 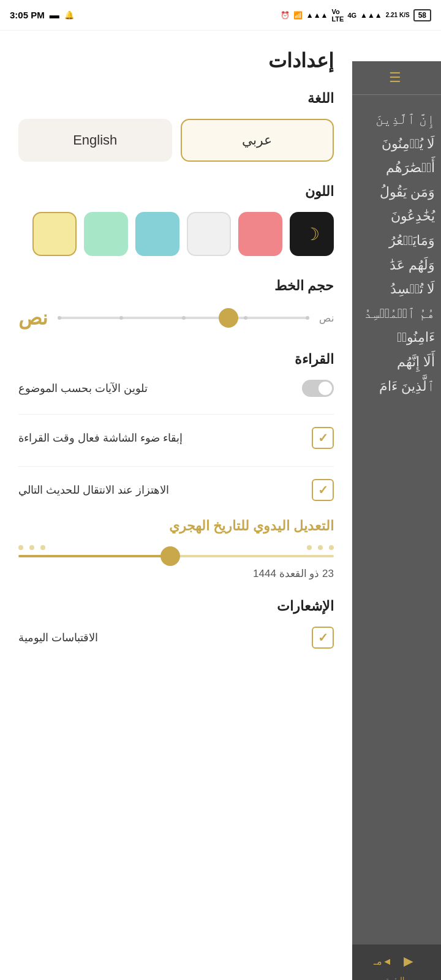 What do you see at coordinates (398, 15) in the screenshot?
I see `speed-label: 2.21 K/S` at bounding box center [398, 15].